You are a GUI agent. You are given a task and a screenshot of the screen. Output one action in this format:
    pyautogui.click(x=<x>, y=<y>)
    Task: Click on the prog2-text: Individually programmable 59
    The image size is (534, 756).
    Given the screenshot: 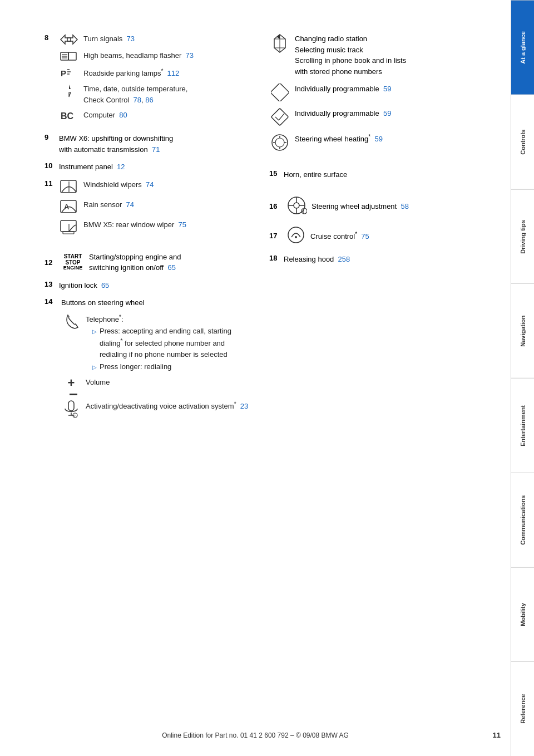 What is the action you would take?
    pyautogui.click(x=343, y=114)
    